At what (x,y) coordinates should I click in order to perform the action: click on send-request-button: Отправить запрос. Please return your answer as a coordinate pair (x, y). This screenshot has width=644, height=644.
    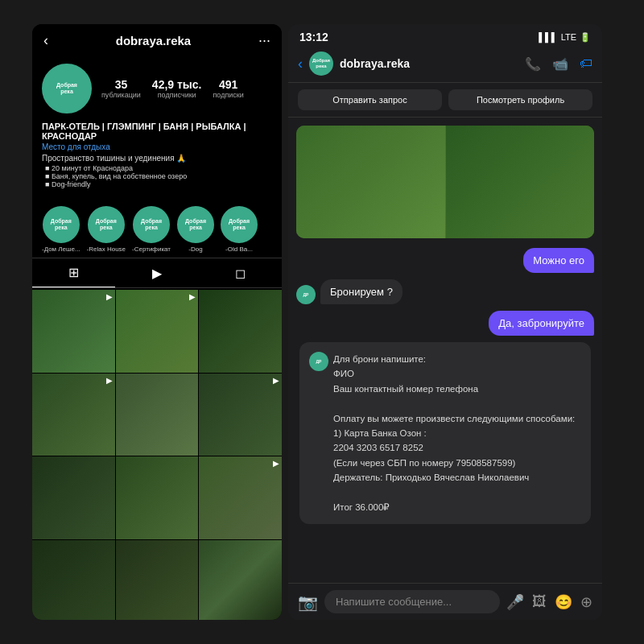
    Looking at the image, I should click on (370, 100).